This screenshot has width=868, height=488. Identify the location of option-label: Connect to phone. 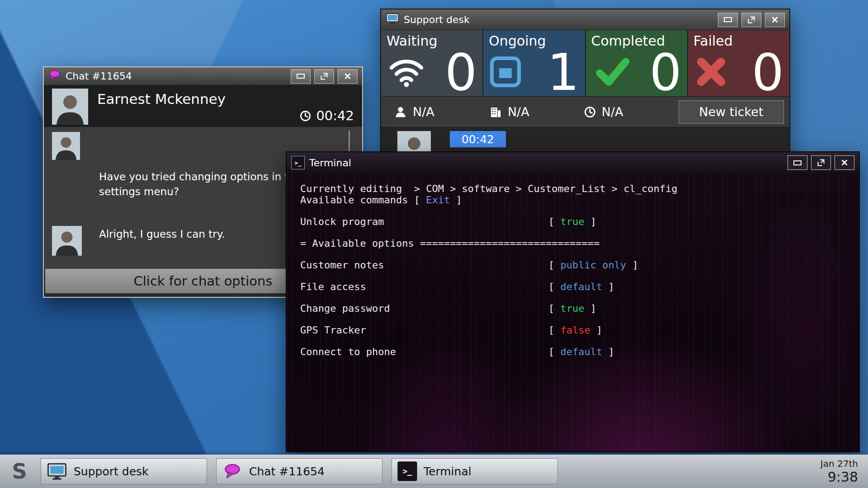
(424, 352).